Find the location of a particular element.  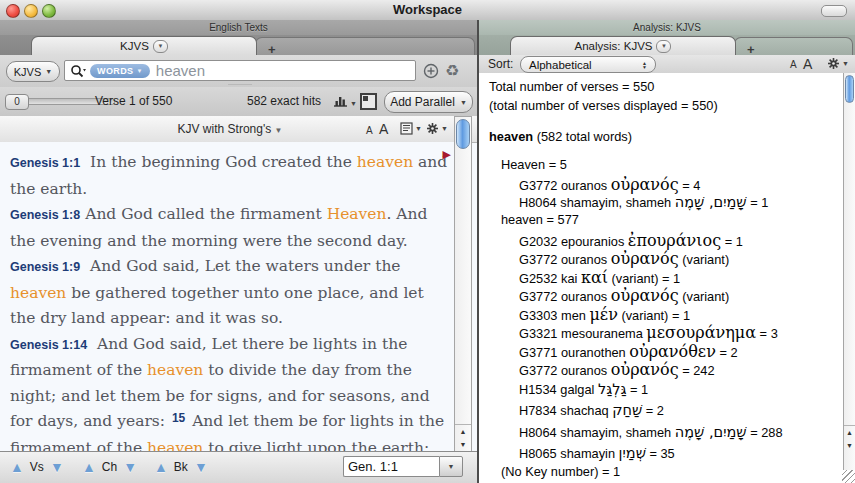

verse-ref: Genesis 1:14 is located at coordinates (48, 345).